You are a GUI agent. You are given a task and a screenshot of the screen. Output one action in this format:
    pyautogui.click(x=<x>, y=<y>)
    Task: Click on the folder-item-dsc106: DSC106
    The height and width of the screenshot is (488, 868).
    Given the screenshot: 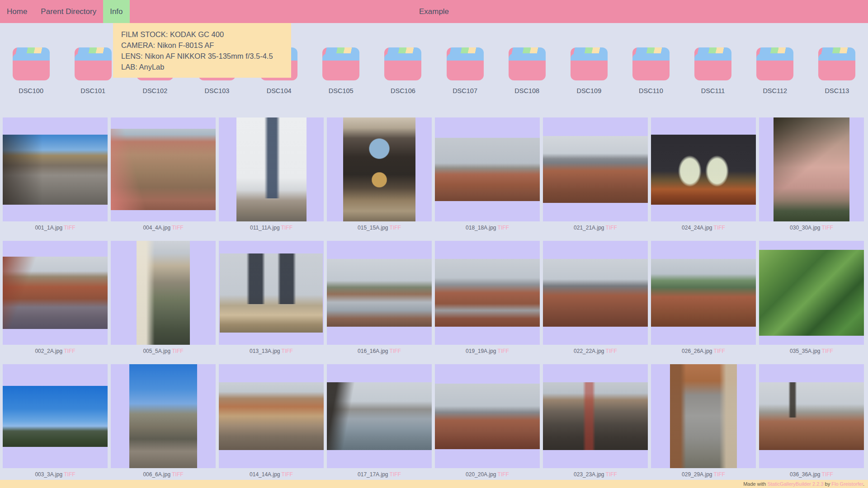 What is the action you would take?
    pyautogui.click(x=403, y=71)
    